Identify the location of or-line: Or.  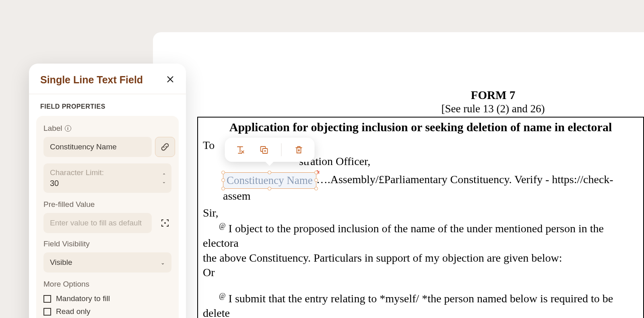
(421, 273).